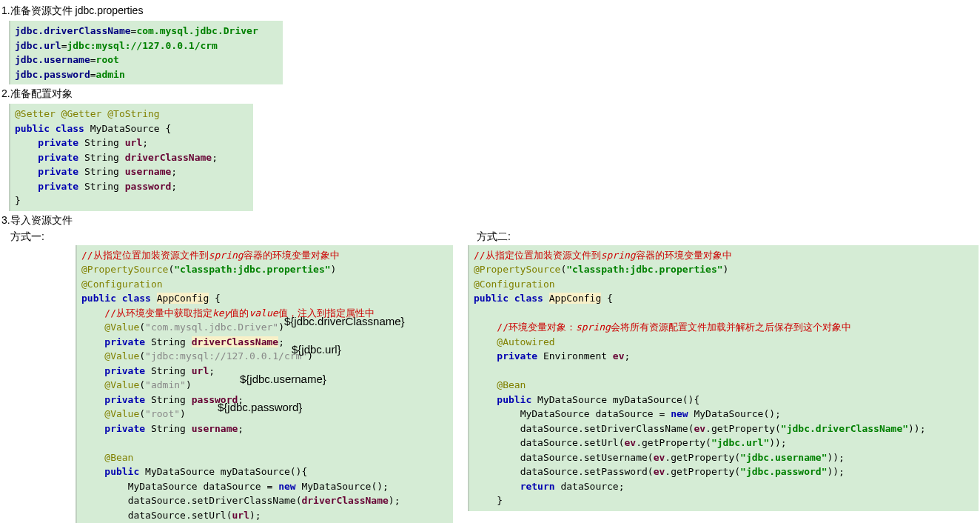 The width and height of the screenshot is (980, 523). What do you see at coordinates (232, 237) in the screenshot?
I see `way1-label: 方式一:` at bounding box center [232, 237].